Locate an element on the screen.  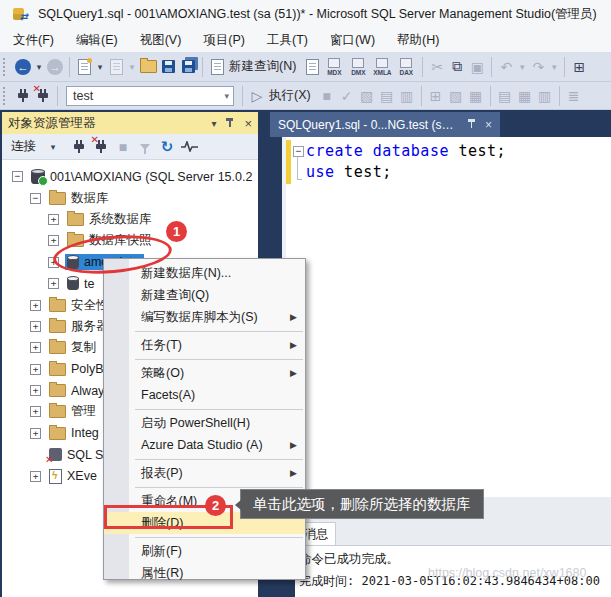
database-engine-query-button is located at coordinates (312, 67).